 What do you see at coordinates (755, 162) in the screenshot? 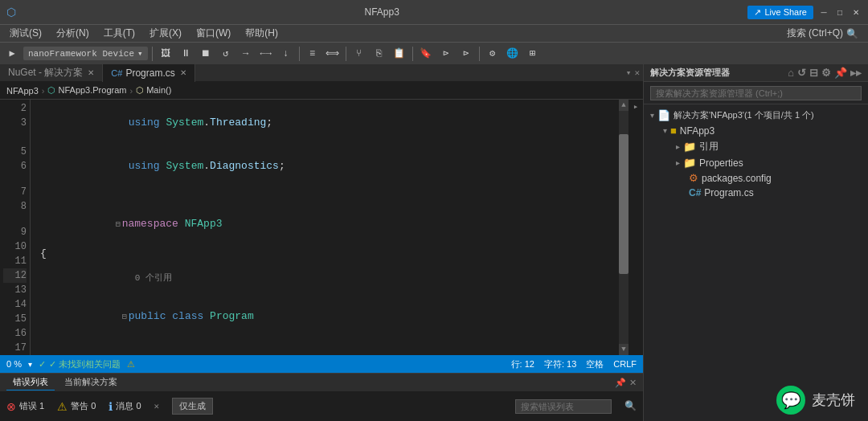
I see `tree-item-properties: ▸ 📁 Properties` at bounding box center [755, 162].